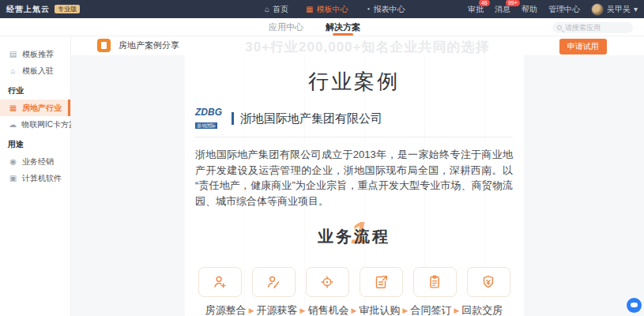 Image resolution: width=644 pixels, height=316 pixels. I want to click on report-icon: ◔, so click(368, 9).